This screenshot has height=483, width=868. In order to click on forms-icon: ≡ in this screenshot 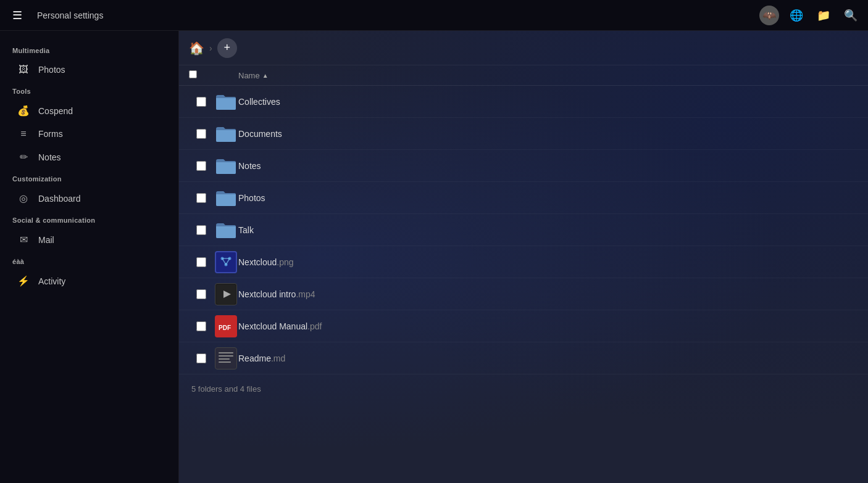, I will do `click(23, 134)`.